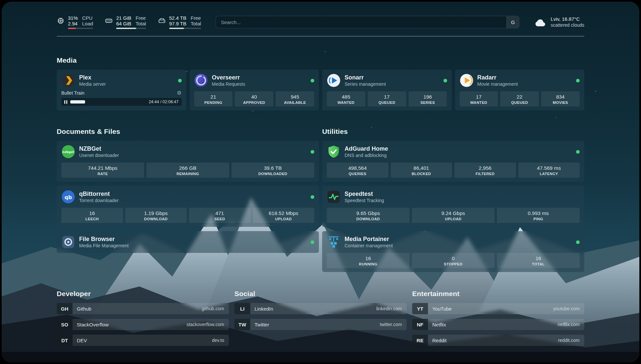  I want to click on bookmark-youtube: YT YouTube youtube.com, so click(498, 309).